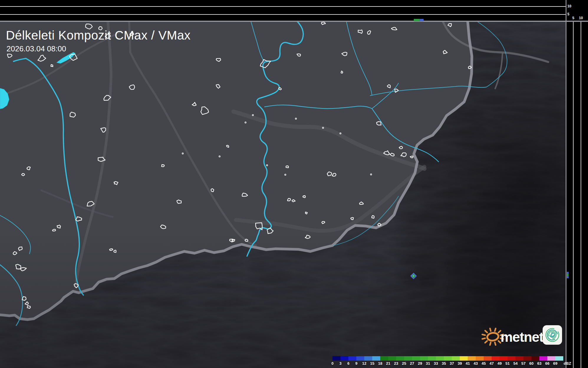 The width and height of the screenshot is (588, 368). Describe the element at coordinates (283, 10) in the screenshot. I see `vmax-profile-top` at that location.